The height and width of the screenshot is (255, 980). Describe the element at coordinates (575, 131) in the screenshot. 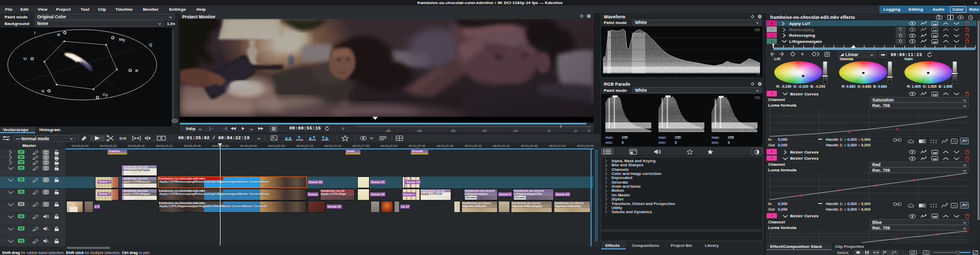

I see `svg-text: -2` at that location.